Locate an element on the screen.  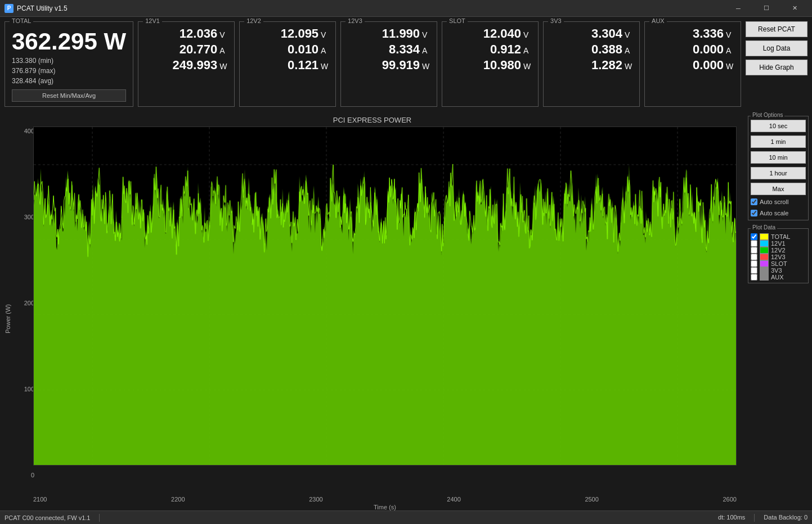
status-right: dt: 100ms Data Backlog: 0 is located at coordinates (763, 518).